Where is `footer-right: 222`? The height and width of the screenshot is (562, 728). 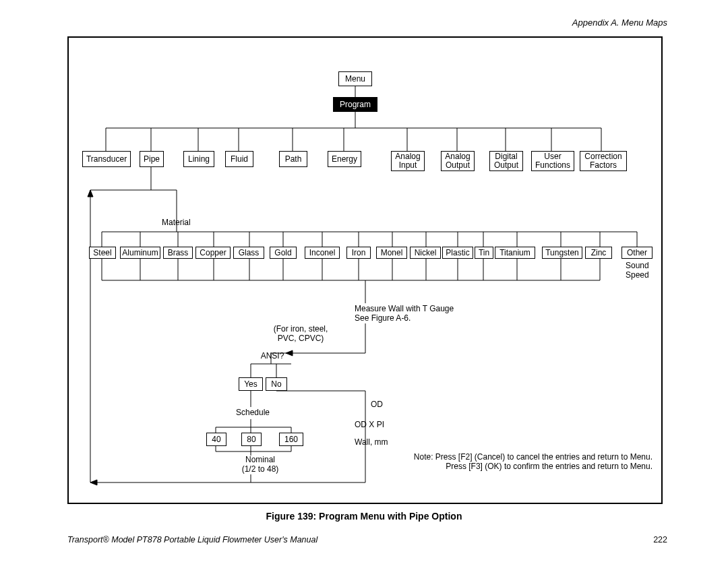
footer-right: 222 is located at coordinates (661, 540).